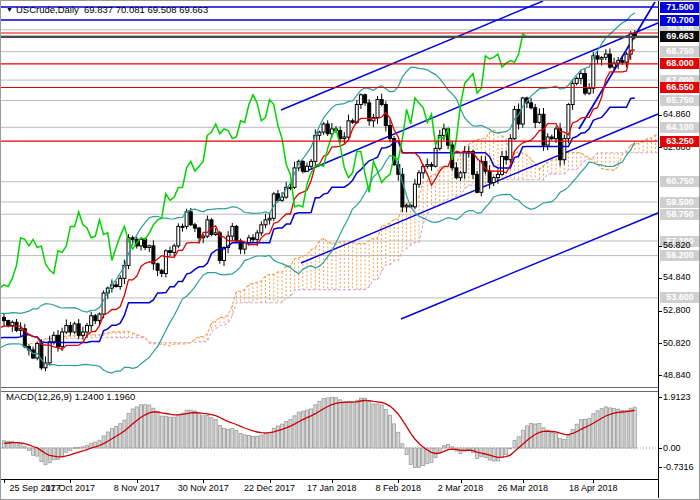 This screenshot has width=700, height=500. I want to click on price-axis-tick-label: 56.820, so click(682, 246).